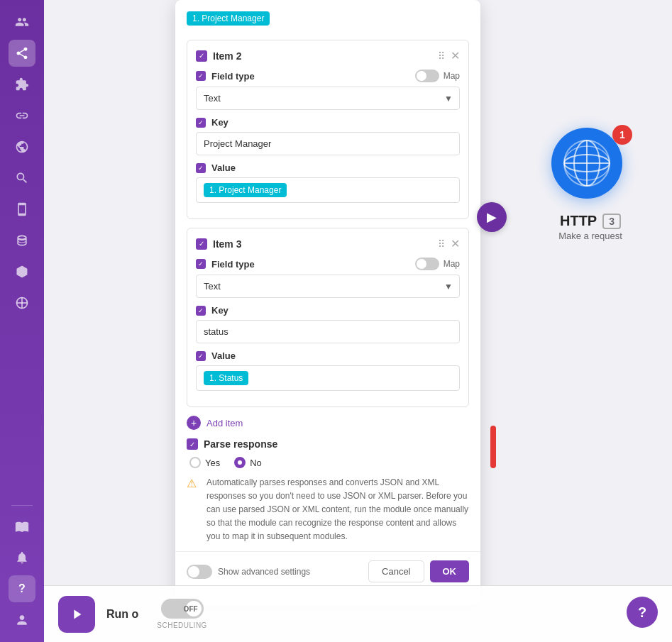 This screenshot has height=642, width=672. What do you see at coordinates (328, 190) in the screenshot?
I see `item2-value-input-wrapper: 1. Project Manager` at bounding box center [328, 190].